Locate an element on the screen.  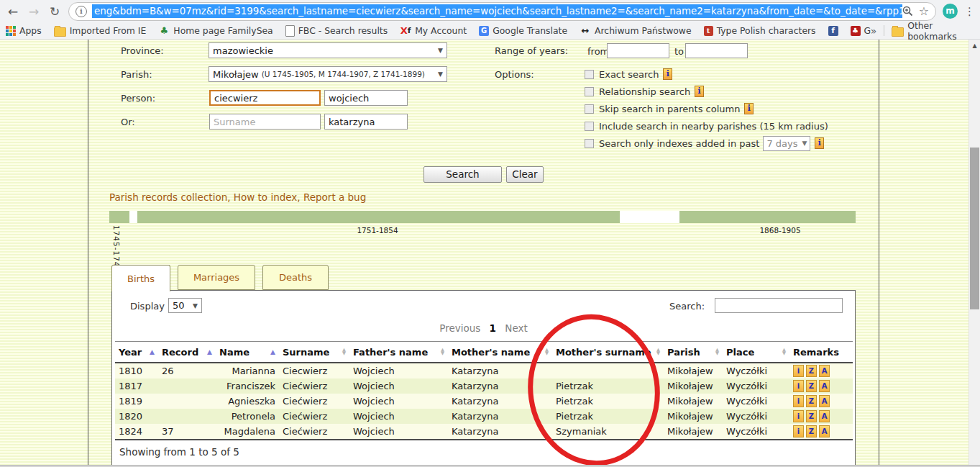
person-surname-input is located at coordinates (265, 98).